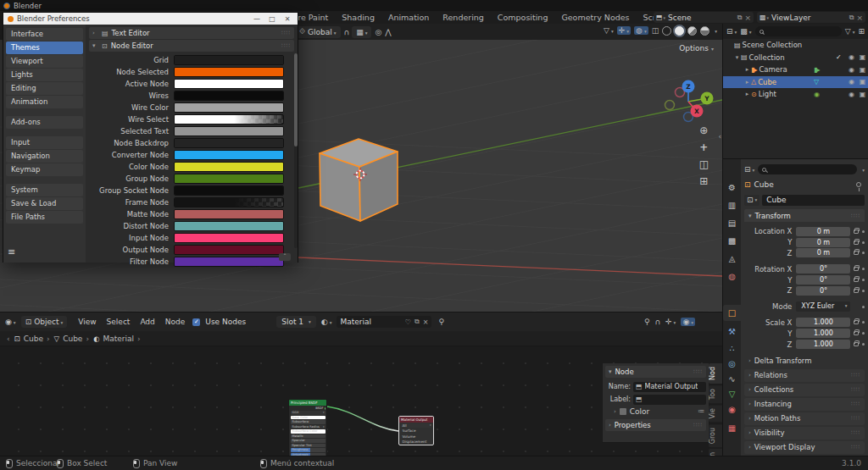  What do you see at coordinates (309, 432) in the screenshot?
I see `node-row: Subsurface Color` at bounding box center [309, 432].